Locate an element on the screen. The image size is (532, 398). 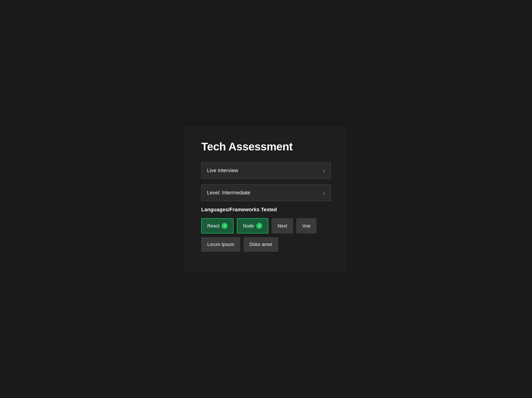
tag-vue: Vue is located at coordinates (306, 226).